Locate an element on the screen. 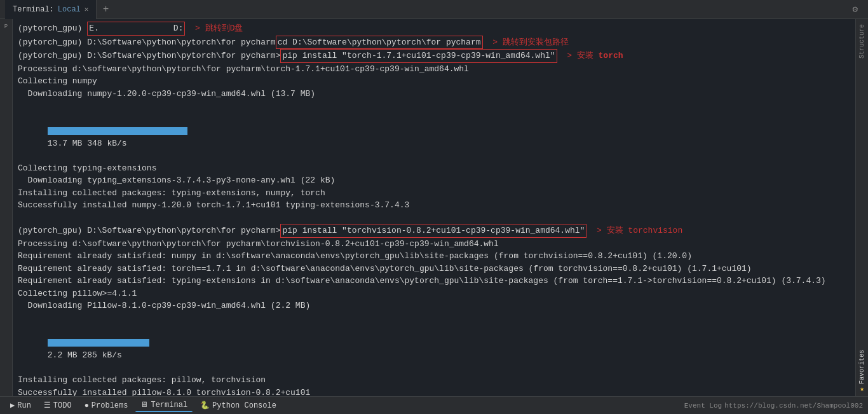  prompt-3: (pytorch_gpu) D:\Software\python\pytorch… is located at coordinates (149, 56).